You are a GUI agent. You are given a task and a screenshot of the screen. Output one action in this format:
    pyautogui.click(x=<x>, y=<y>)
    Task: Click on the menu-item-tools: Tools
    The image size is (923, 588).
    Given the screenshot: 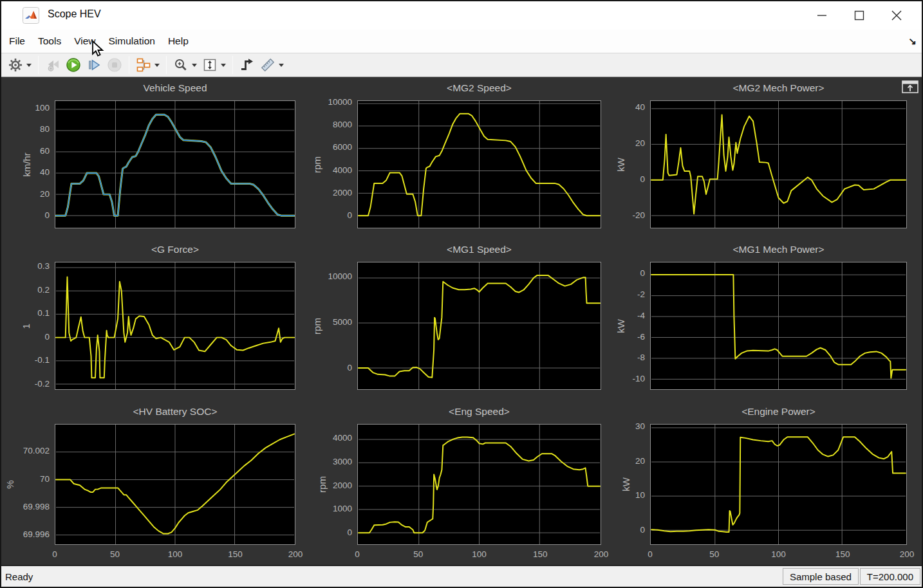 What is the action you would take?
    pyautogui.click(x=50, y=41)
    